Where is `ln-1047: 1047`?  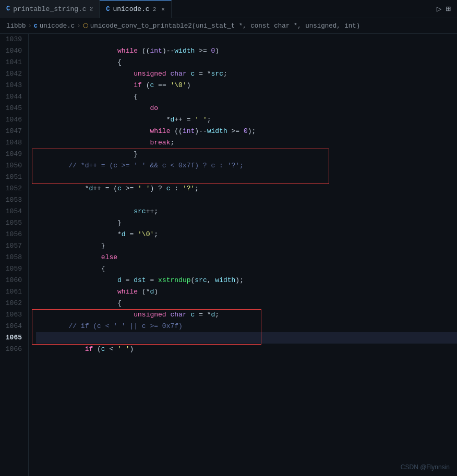 ln-1047: 1047 is located at coordinates (11, 131).